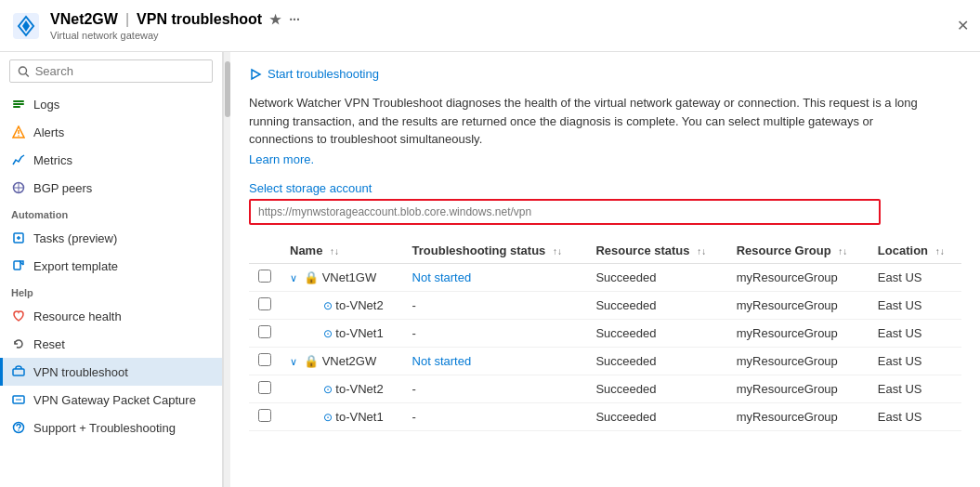  I want to click on sidebar-item-label: Export template, so click(76, 266).